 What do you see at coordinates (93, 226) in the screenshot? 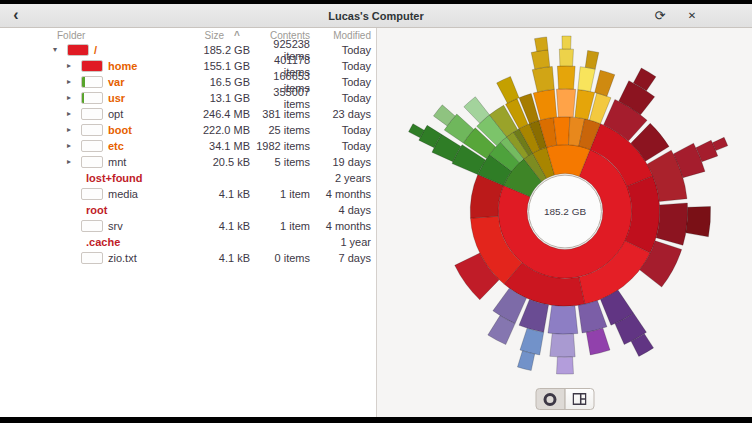
I see `folder-cell: srv` at bounding box center [93, 226].